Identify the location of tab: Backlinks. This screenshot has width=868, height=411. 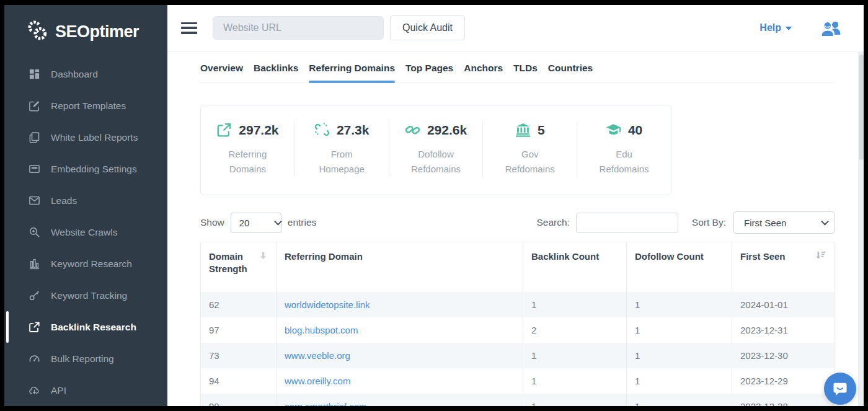
(276, 72).